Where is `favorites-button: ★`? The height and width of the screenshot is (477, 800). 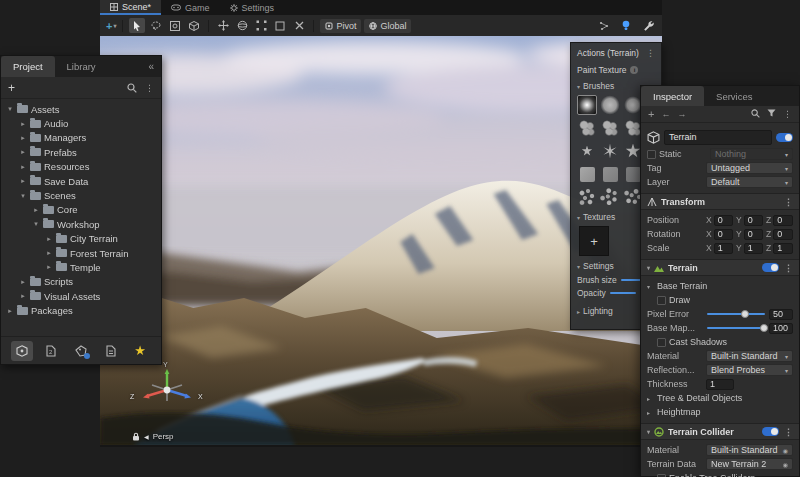
favorites-button: ★ is located at coordinates (140, 351).